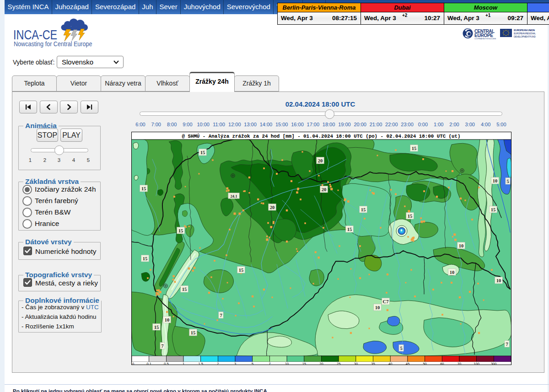 Image resolution: width=549 pixels, height=392 pixels. I want to click on svg-text: 40, so click(390, 364).